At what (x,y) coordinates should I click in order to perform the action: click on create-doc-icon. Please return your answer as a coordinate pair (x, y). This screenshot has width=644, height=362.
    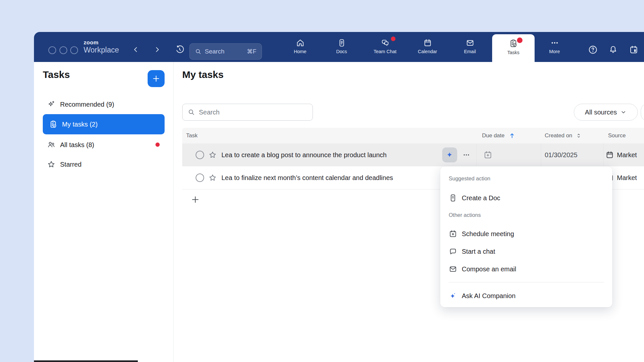
    Looking at the image, I should click on (453, 198).